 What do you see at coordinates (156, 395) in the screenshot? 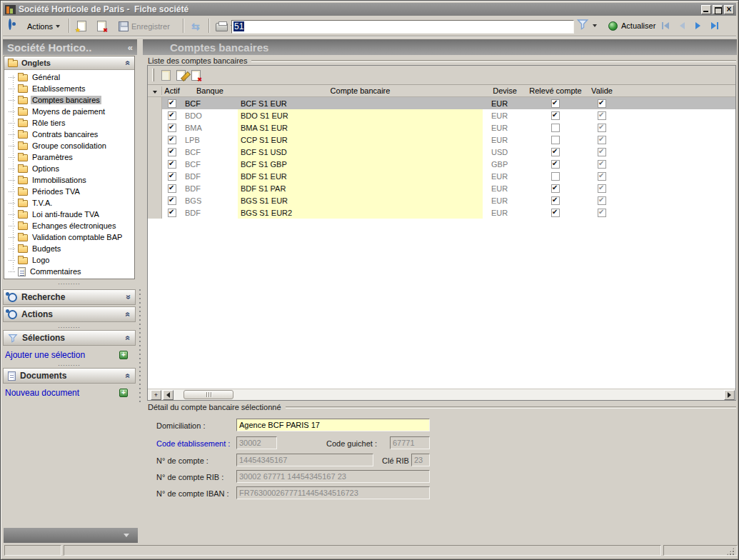
I see `add-row-button: +` at bounding box center [156, 395].